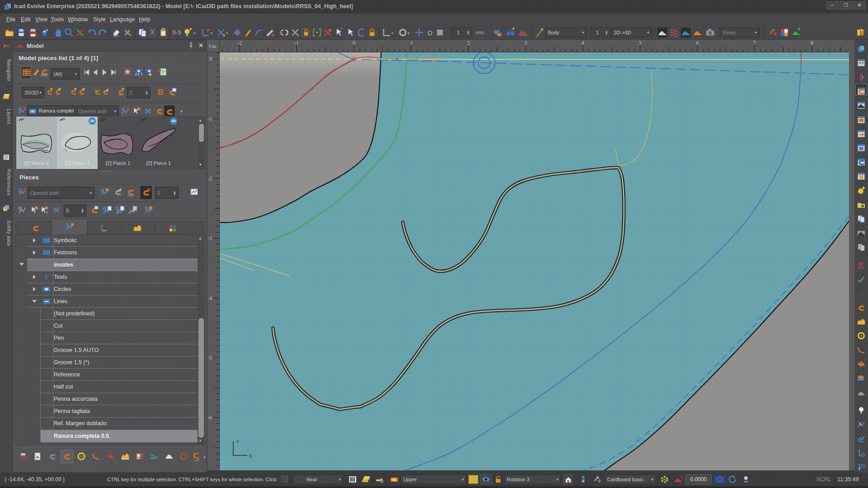 The height and width of the screenshot is (488, 868). Describe the element at coordinates (812, 43) in the screenshot. I see `svg-text: 8` at that location.